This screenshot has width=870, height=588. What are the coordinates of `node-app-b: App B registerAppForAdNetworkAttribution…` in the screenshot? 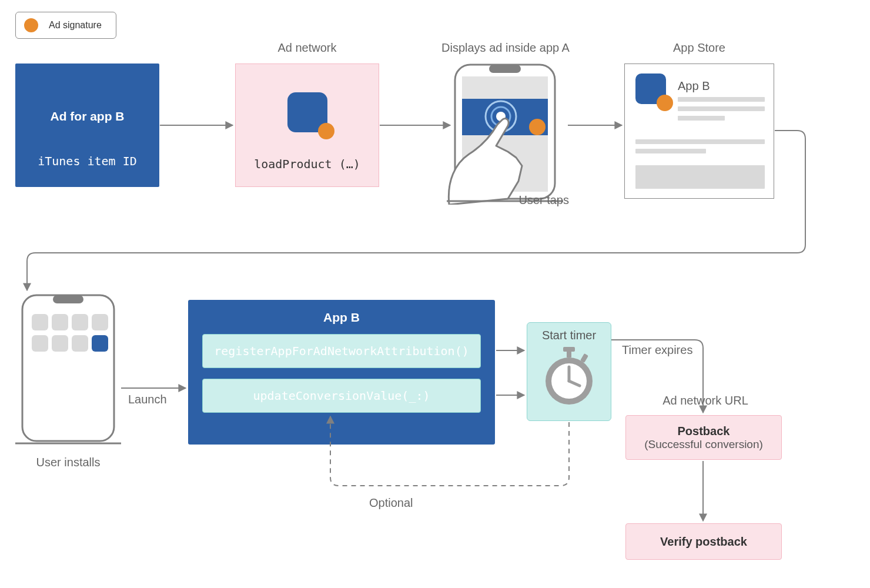 It's located at (342, 372).